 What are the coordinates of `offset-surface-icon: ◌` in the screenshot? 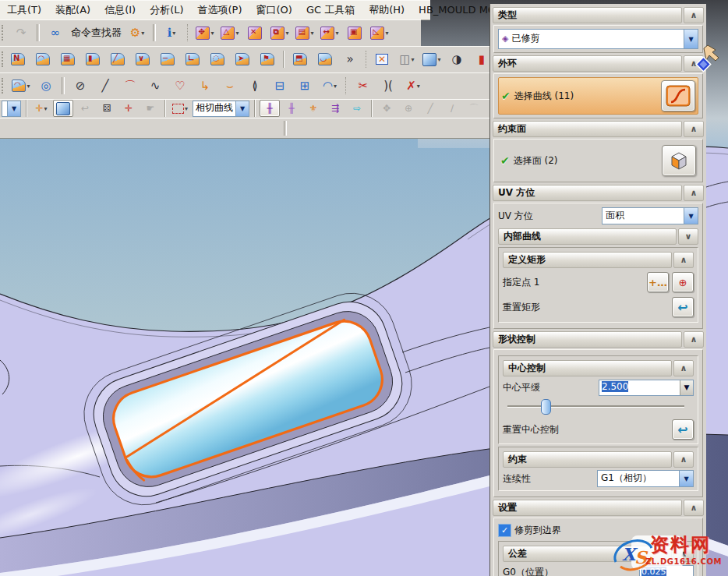 It's located at (217, 59).